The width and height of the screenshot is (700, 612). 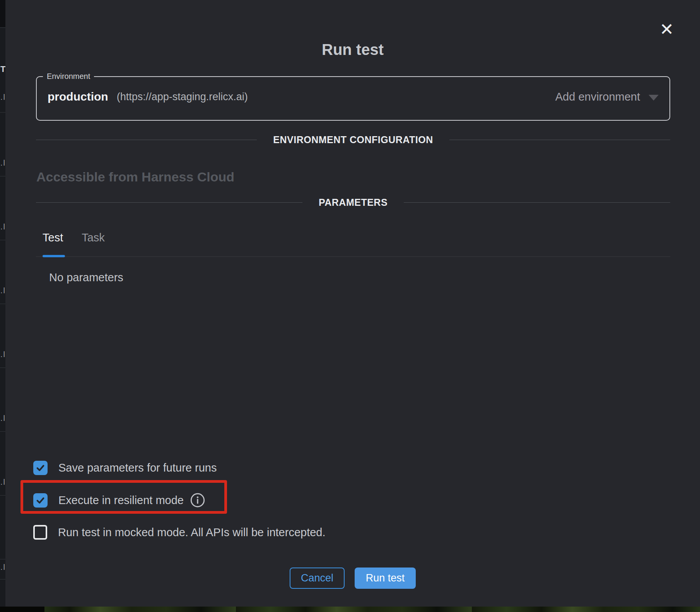 I want to click on tab-test: Test, so click(x=53, y=238).